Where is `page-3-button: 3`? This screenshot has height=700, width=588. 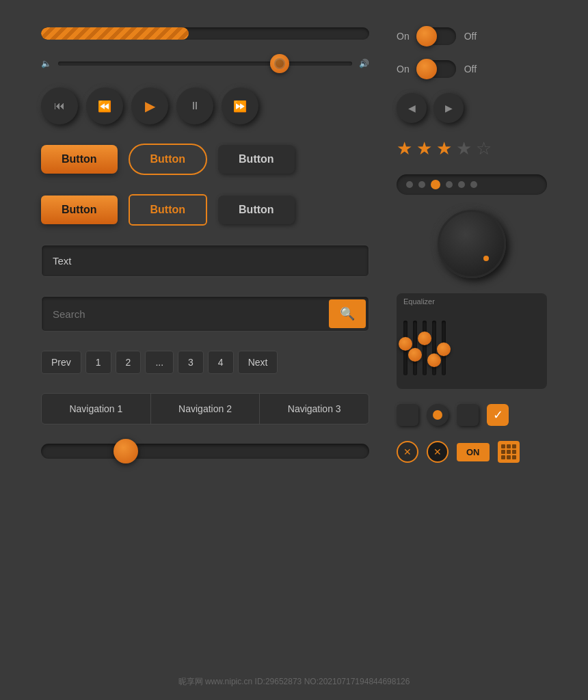 page-3-button: 3 is located at coordinates (191, 362).